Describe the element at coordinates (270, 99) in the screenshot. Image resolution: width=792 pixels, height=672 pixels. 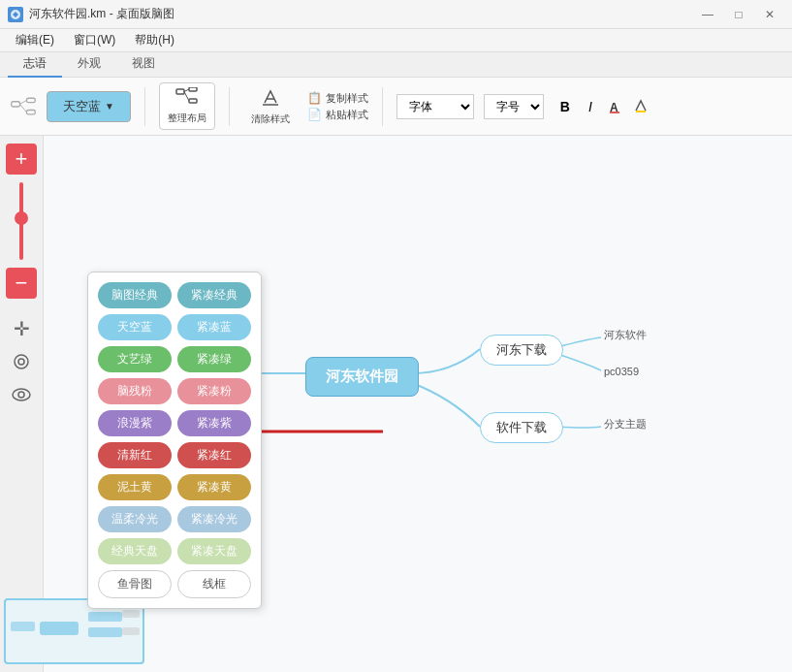
I see `clear-icon` at that location.